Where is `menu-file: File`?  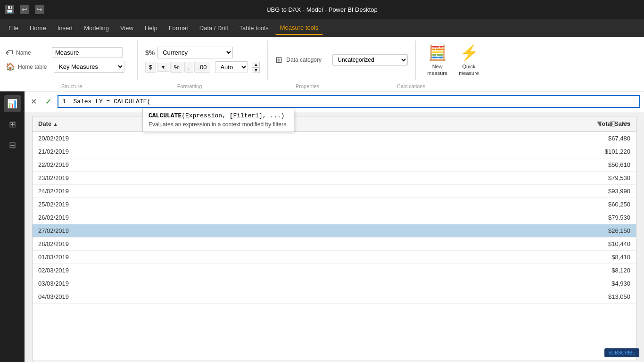 menu-file: File is located at coordinates (13, 28).